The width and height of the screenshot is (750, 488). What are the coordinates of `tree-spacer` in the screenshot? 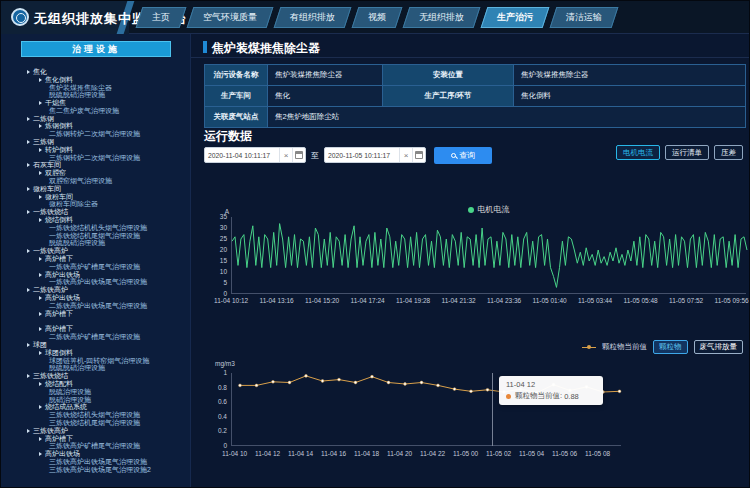 It's located at (96, 322).